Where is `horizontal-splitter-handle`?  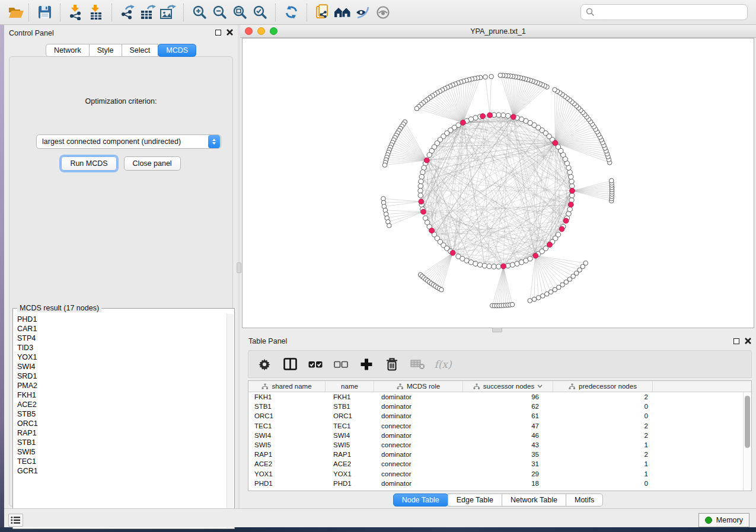
horizontal-splitter-handle is located at coordinates (497, 330).